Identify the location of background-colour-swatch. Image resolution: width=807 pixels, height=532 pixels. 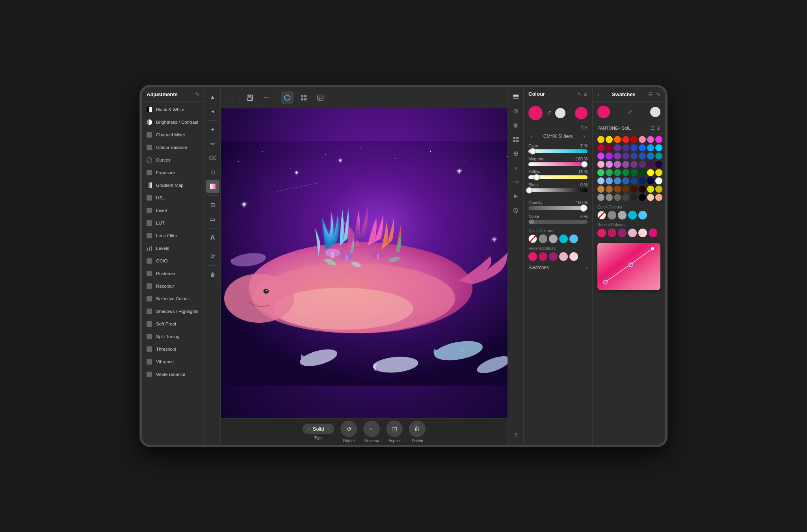
(560, 113).